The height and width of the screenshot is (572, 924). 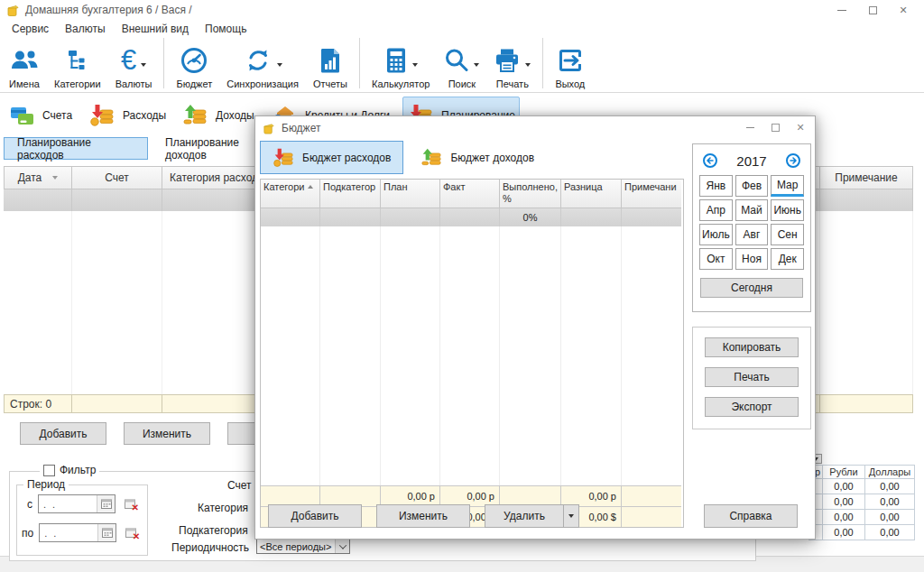 I want to click on toolbar-currencies-button: € Валюты, so click(x=134, y=67).